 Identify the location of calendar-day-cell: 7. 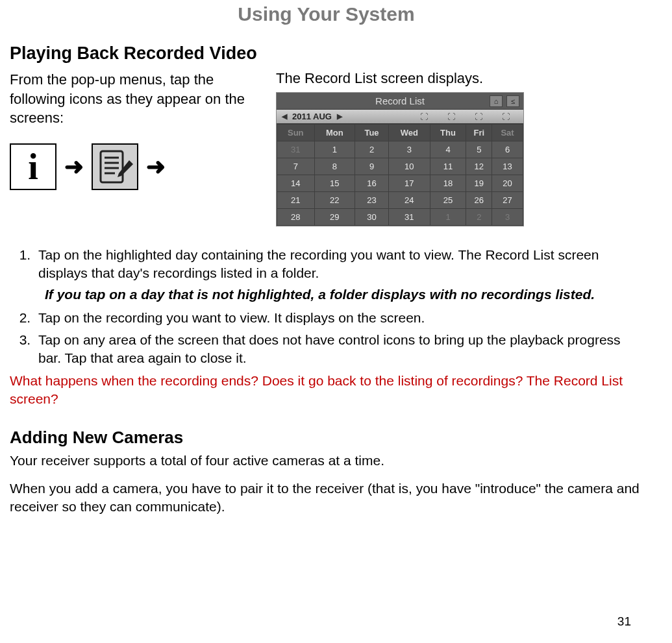
(296, 167).